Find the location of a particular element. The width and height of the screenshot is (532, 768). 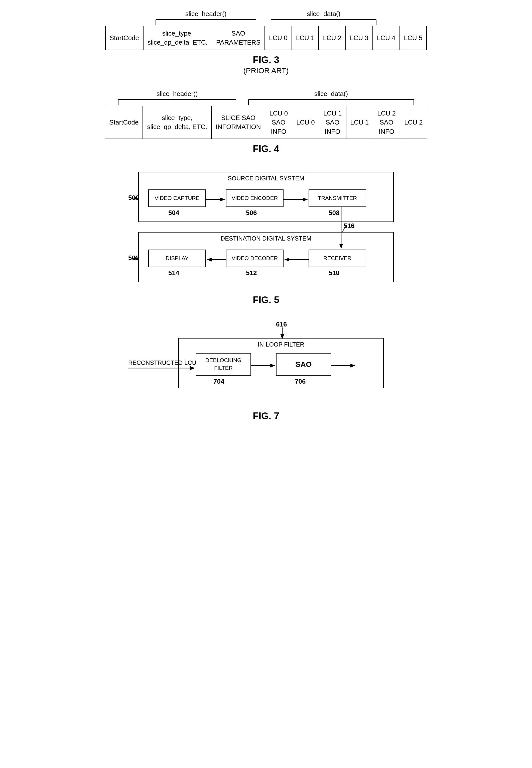

fig4-cell-lcu0-sao: LCU 0SAOINFO is located at coordinates (279, 122).